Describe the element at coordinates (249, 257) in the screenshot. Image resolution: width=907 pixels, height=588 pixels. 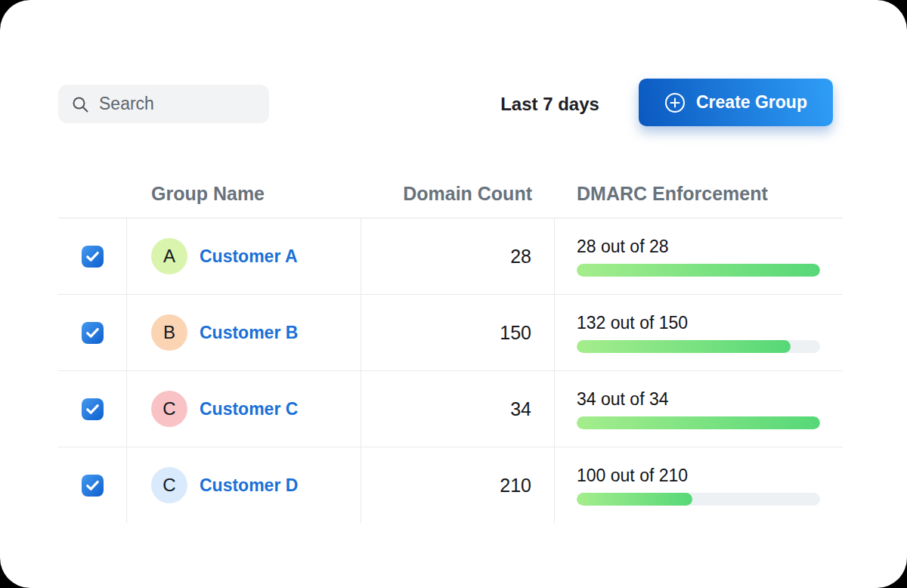
I see `group-name-link: Customer A` at that location.